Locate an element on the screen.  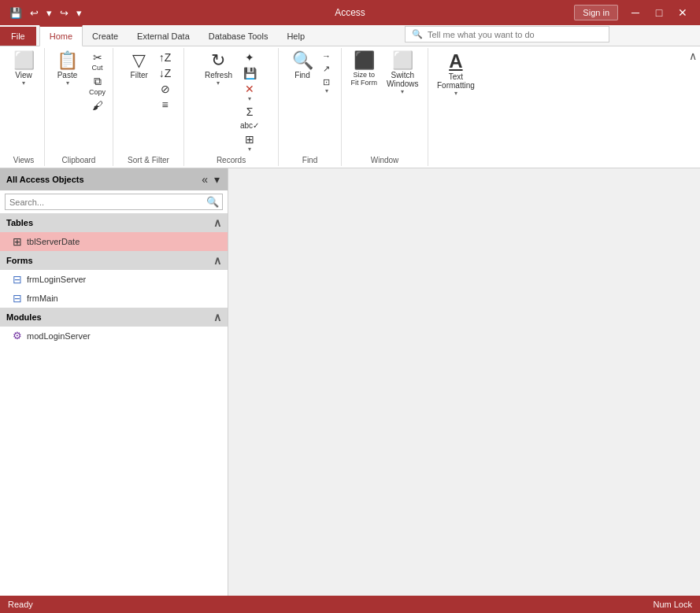
close-button: ✕ is located at coordinates (683, 13).